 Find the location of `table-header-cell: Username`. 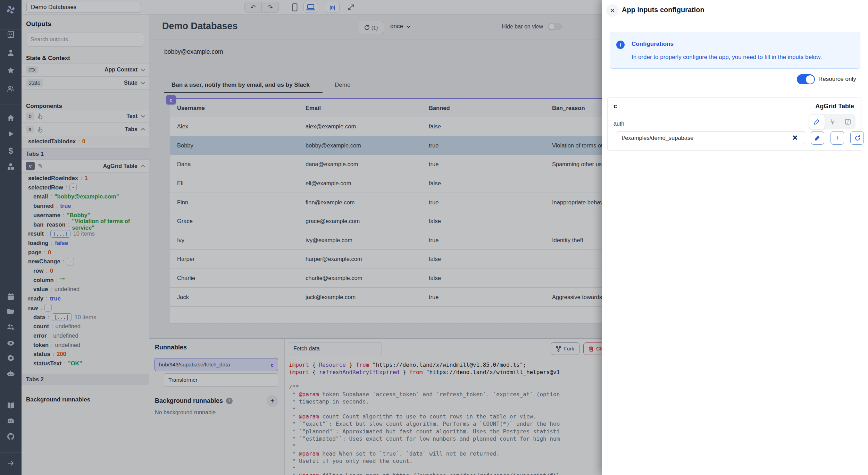

table-header-cell: Username is located at coordinates (234, 108).